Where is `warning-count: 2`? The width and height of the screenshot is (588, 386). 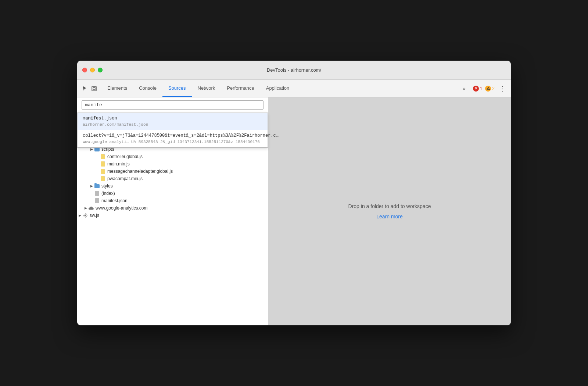 warning-count: 2 is located at coordinates (493, 89).